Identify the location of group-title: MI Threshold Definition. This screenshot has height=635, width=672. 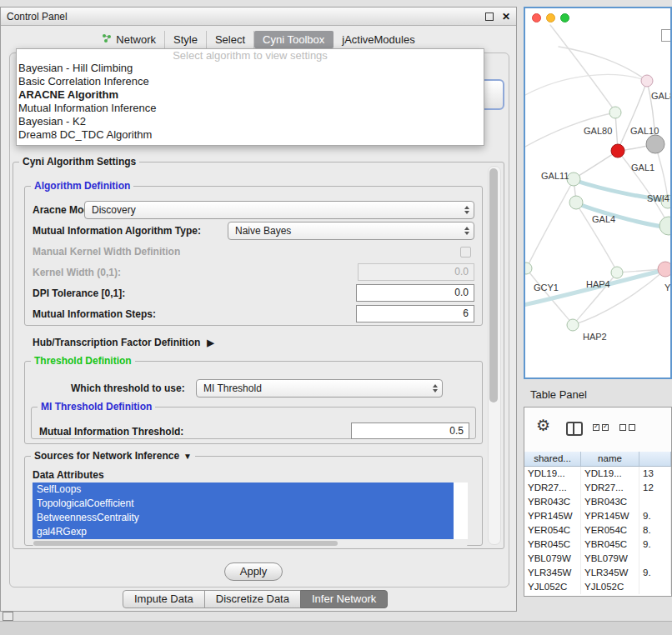
(97, 407).